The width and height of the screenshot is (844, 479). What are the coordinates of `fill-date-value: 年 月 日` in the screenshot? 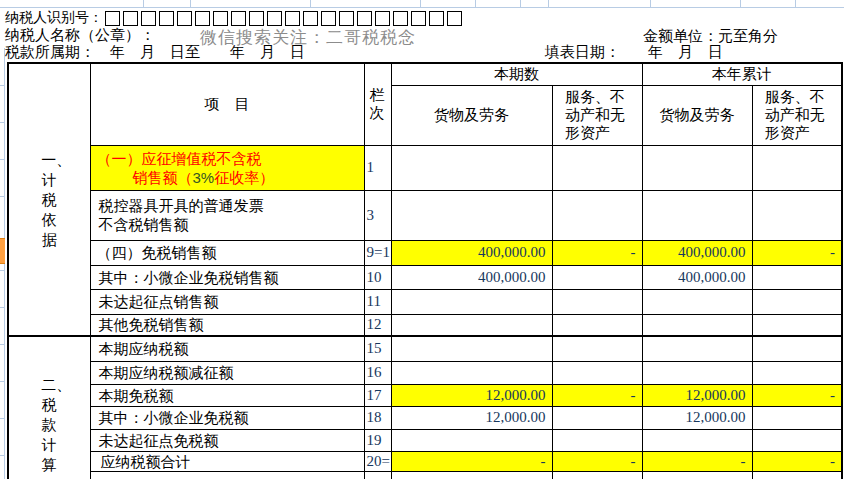 It's located at (686, 52).